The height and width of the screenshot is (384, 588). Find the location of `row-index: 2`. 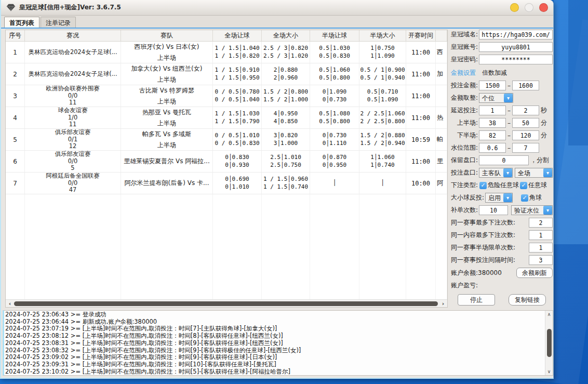

row-index: 2 is located at coordinates (16, 74).